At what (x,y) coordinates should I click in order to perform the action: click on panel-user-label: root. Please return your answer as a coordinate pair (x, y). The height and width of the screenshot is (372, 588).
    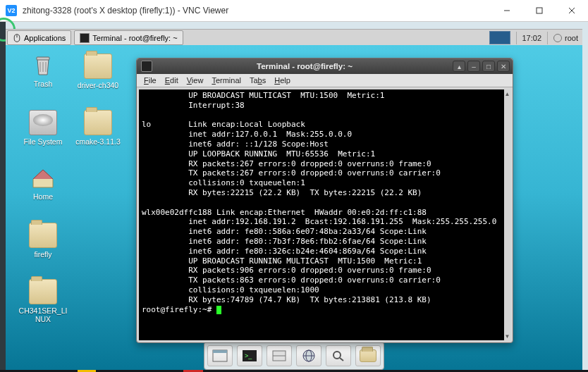
    Looking at the image, I should click on (571, 38).